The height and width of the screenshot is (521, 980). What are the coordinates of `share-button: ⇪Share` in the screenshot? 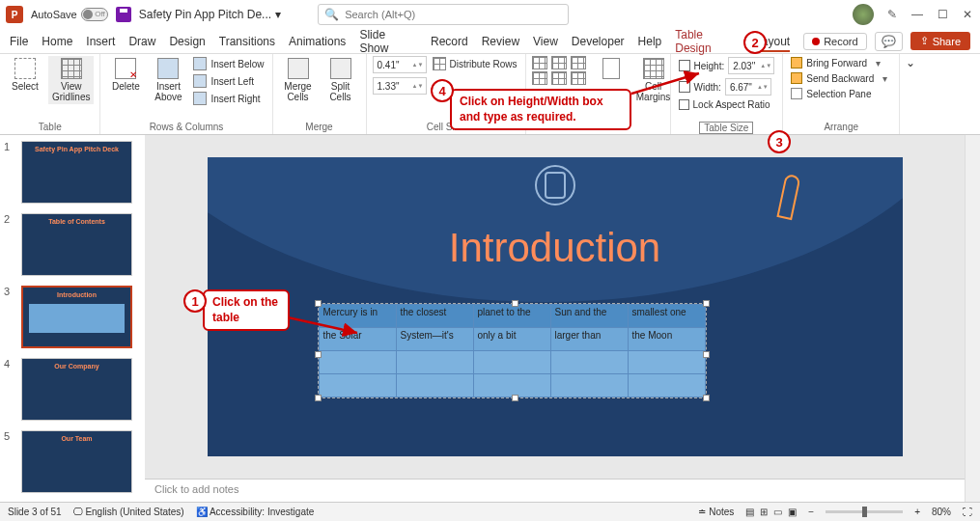 It's located at (940, 41).